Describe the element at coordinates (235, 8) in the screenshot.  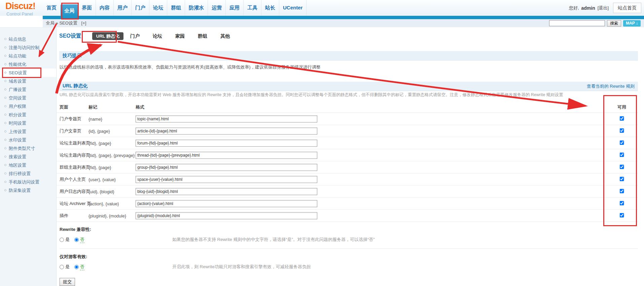
I see `nav-item-10: 应用` at that location.